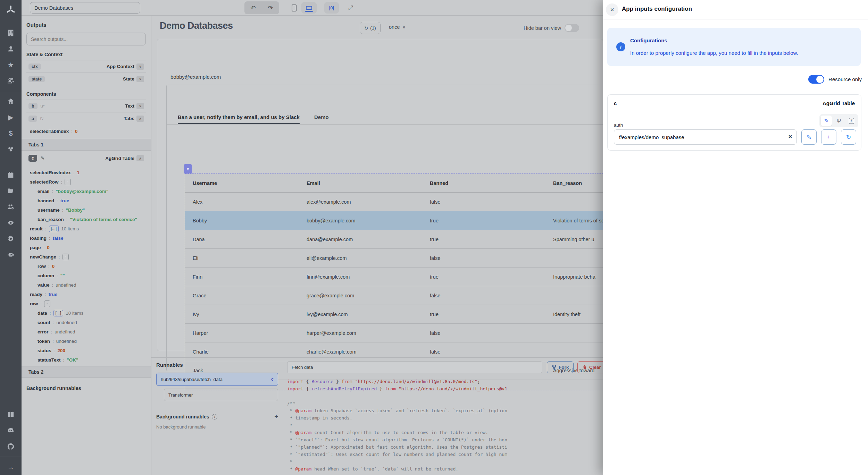 The height and width of the screenshot is (475, 868). What do you see at coordinates (87, 350) in the screenshot?
I see `tree-row: status:200` at bounding box center [87, 350].